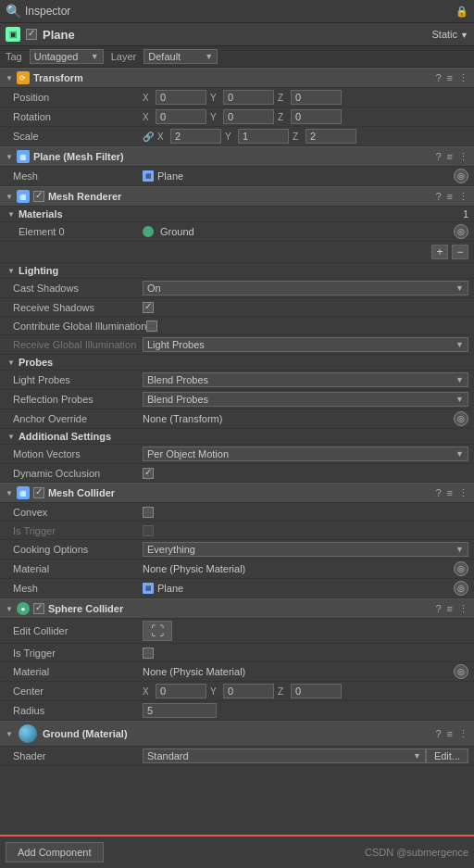 This screenshot has height=868, width=474. What do you see at coordinates (124, 57) in the screenshot?
I see `layer-label: Layer` at bounding box center [124, 57].